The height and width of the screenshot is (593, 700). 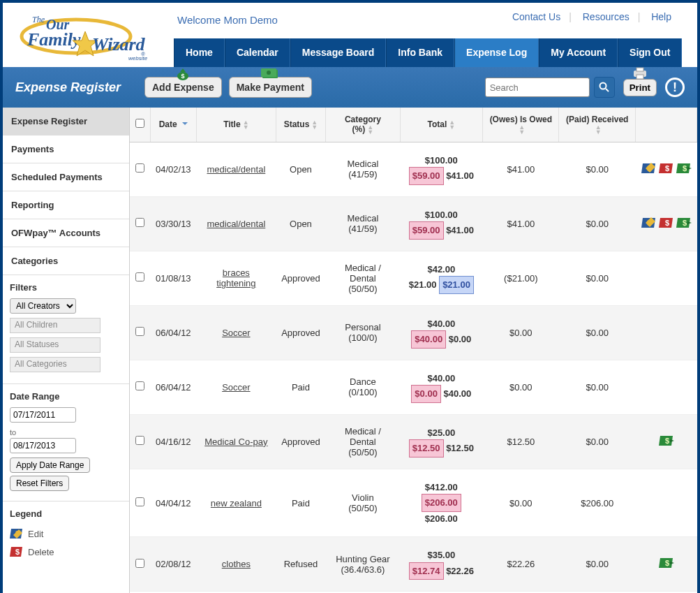 I want to click on contact-link: Contact Us, so click(x=536, y=17).